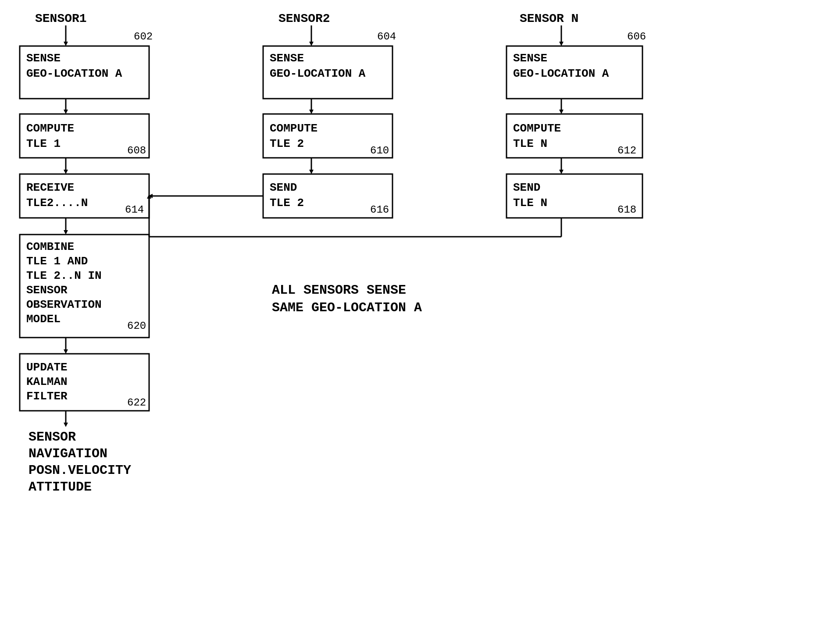 The height and width of the screenshot is (644, 824). I want to click on sensor2-label: SENSOR2, so click(304, 18).